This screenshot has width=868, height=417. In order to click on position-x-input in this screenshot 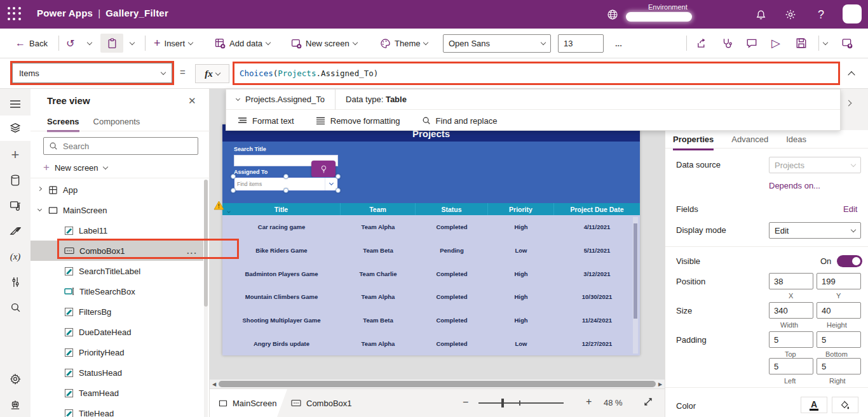, I will do `click(791, 281)`.